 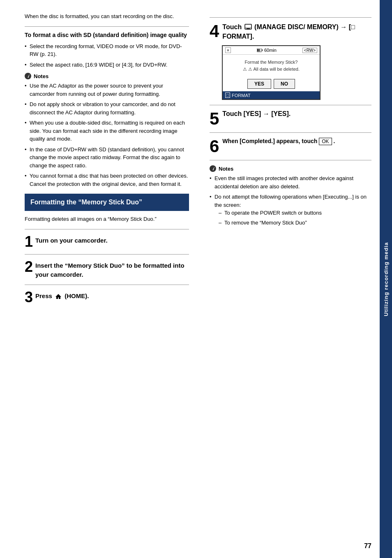 I want to click on divider-step2, so click(x=107, y=254).